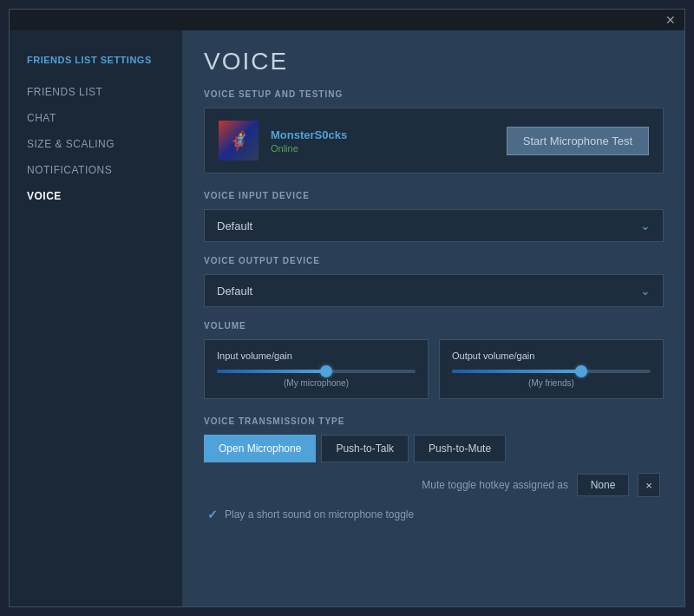 The width and height of the screenshot is (694, 616). I want to click on sidebar-heading: FRIENDS LIST SETTINGS, so click(95, 60).